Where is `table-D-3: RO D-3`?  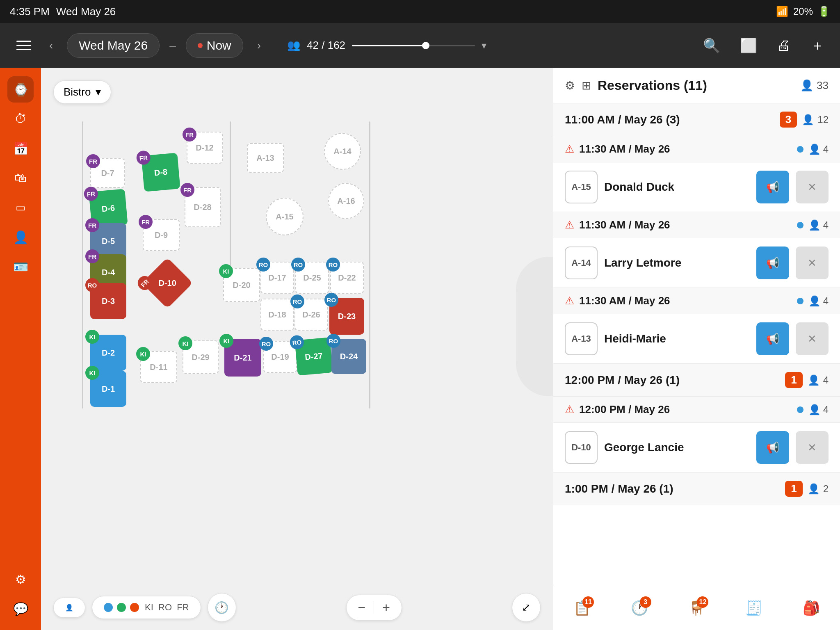
table-D-3: RO D-3 is located at coordinates (108, 301).